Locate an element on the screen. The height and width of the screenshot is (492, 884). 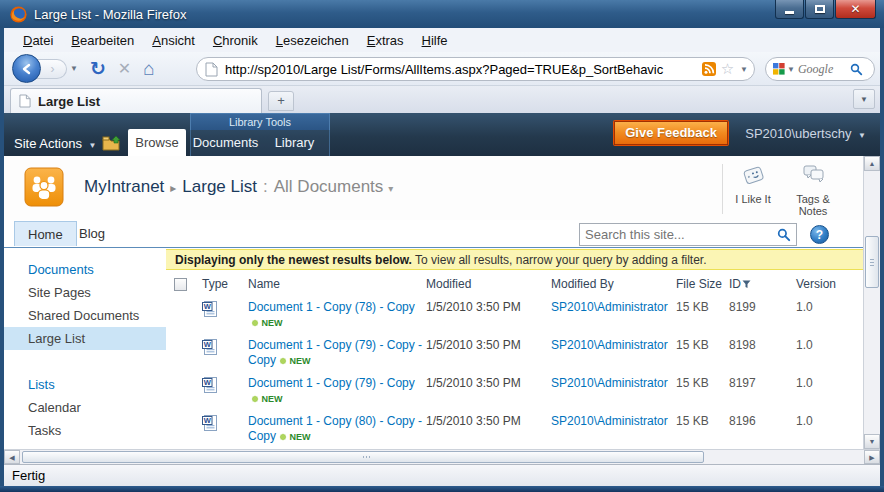
i-like-it-button: I Like It is located at coordinates (753, 184).